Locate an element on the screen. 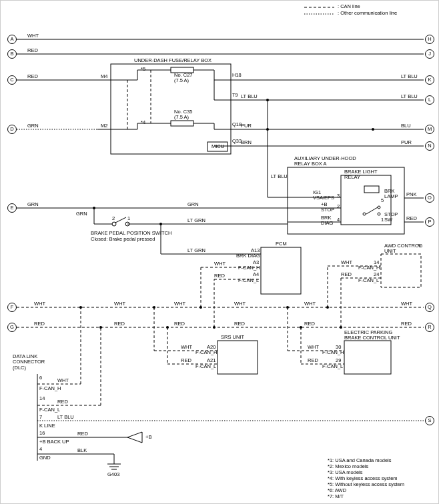  node-A: A is located at coordinates (12, 39).